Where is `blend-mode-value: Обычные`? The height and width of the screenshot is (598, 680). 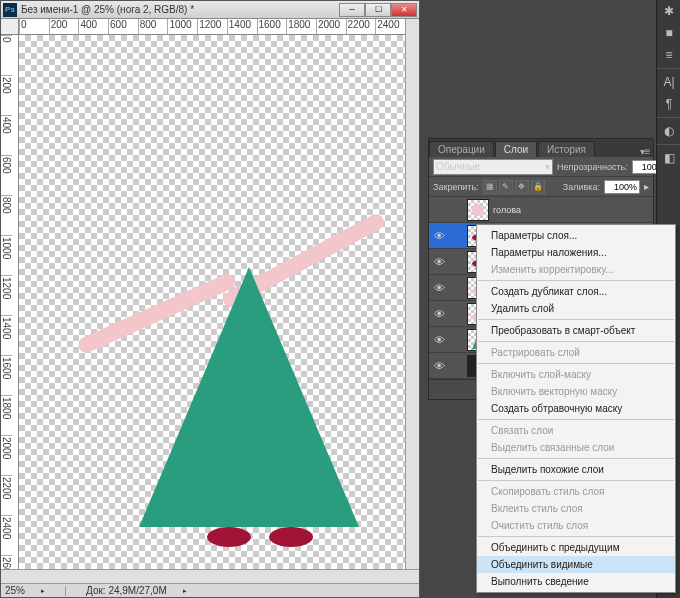 blend-mode-value: Обычные is located at coordinates (458, 166).